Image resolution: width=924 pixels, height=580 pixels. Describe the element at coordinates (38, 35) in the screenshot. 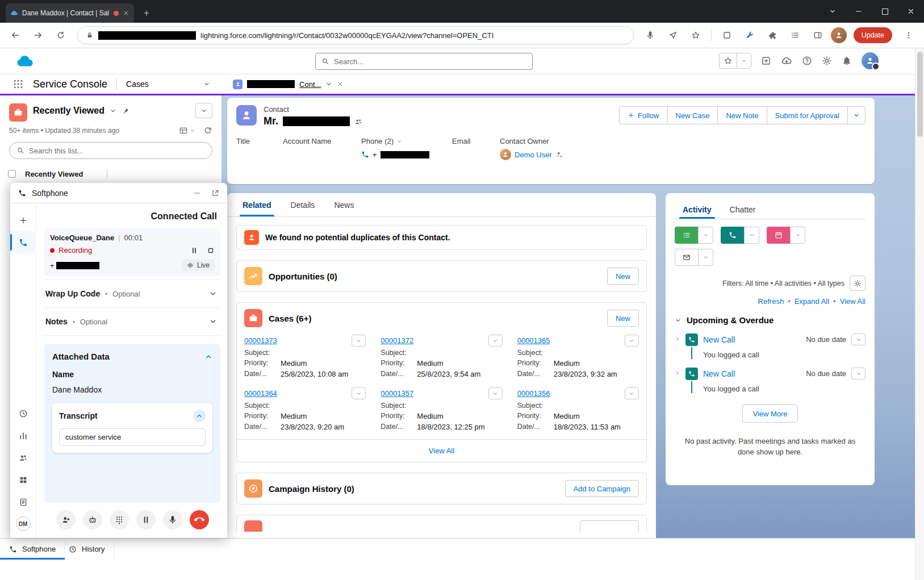

I see `forward-button` at that location.